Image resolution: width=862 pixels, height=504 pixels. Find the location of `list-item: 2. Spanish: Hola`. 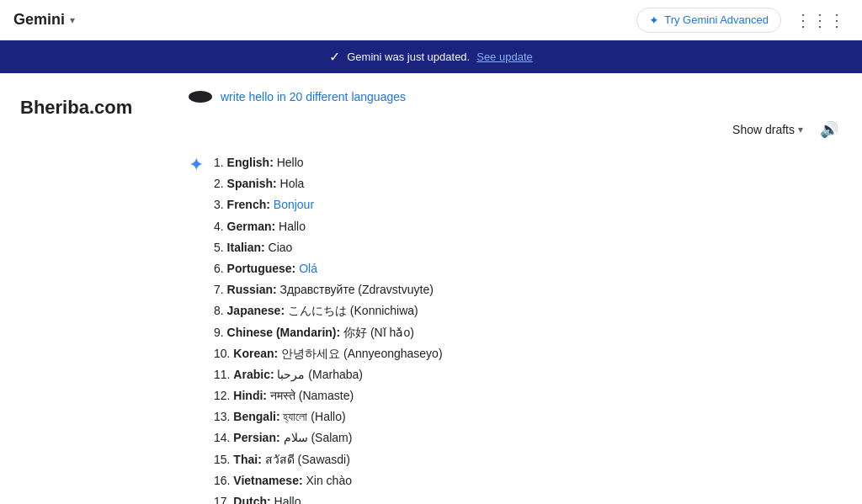

list-item: 2. Spanish: Hola is located at coordinates (328, 183).